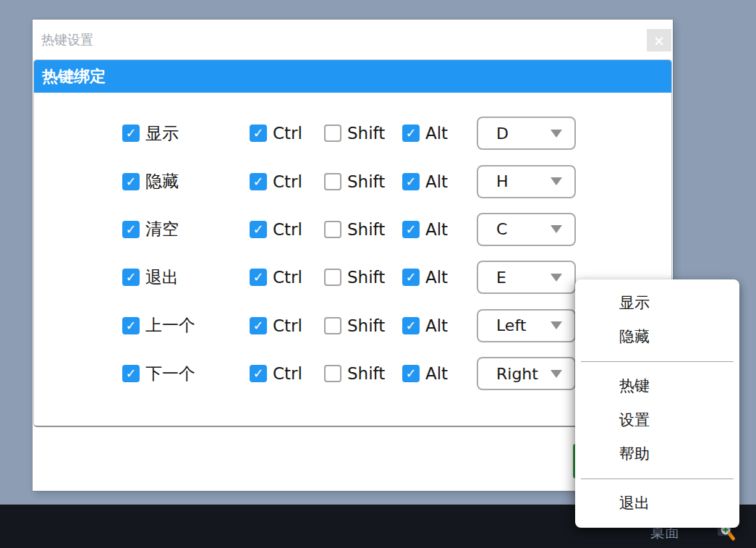  What do you see at coordinates (657, 387) in the screenshot?
I see `menu-item-hotkey: 热键` at bounding box center [657, 387].